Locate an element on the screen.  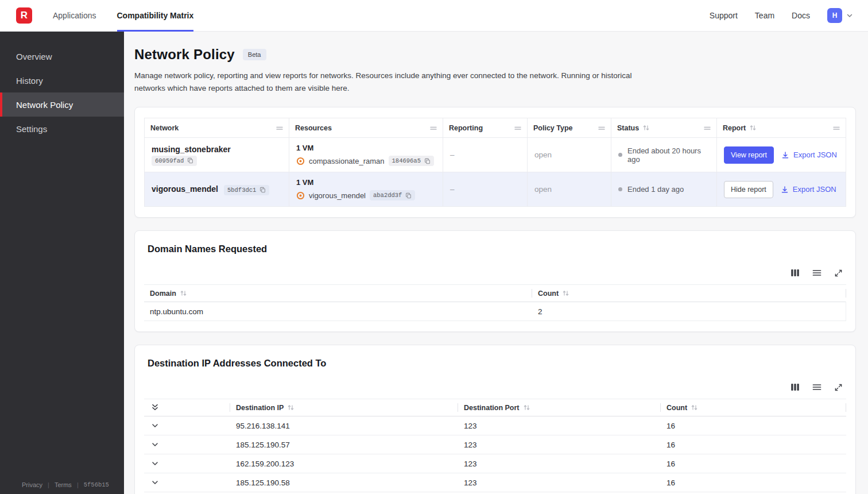
resources-cell: 1 VM vigorous_mendelaba2dd3f is located at coordinates (366, 190).